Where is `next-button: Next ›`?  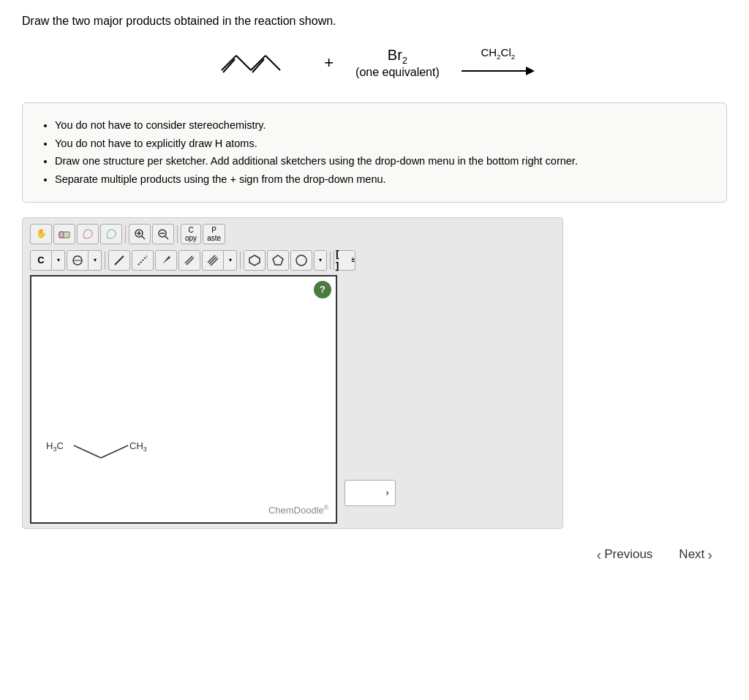 next-button: Next › is located at coordinates (696, 554).